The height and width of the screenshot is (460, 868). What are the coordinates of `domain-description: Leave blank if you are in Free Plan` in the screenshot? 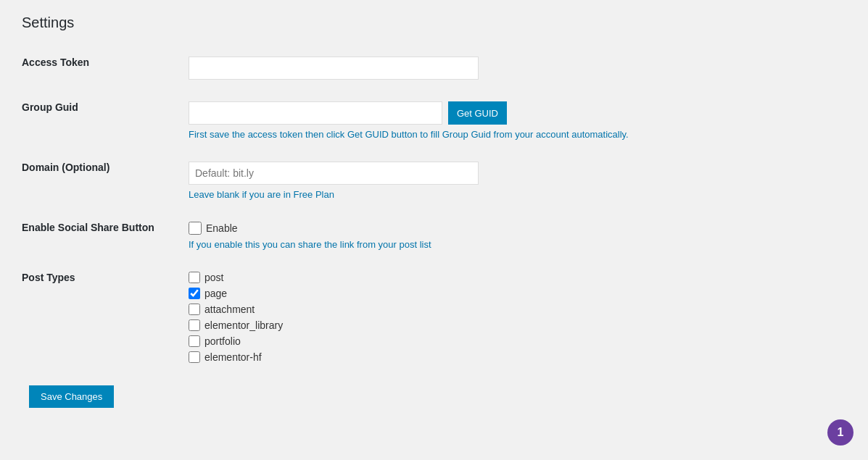 It's located at (513, 194).